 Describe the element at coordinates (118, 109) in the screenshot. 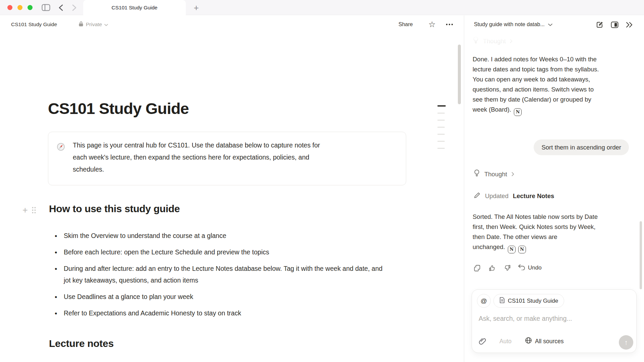

I see `page-title: CS101 Study Guide` at that location.